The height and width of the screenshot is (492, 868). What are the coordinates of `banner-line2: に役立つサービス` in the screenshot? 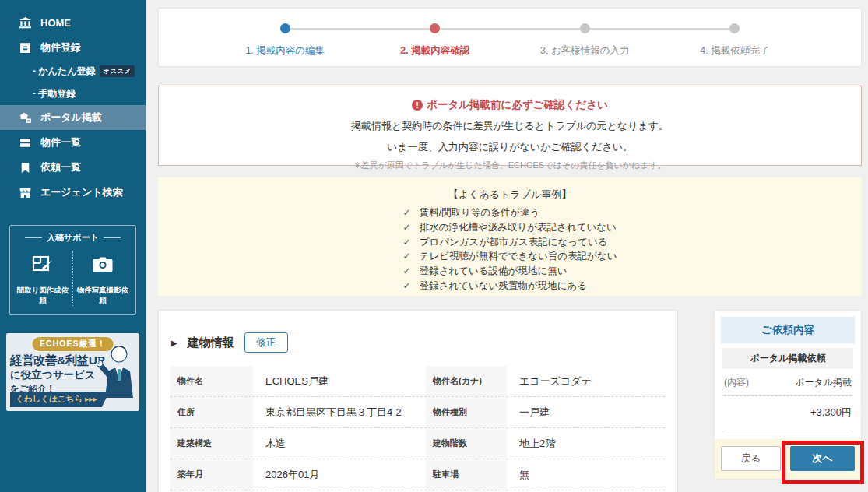 It's located at (53, 375).